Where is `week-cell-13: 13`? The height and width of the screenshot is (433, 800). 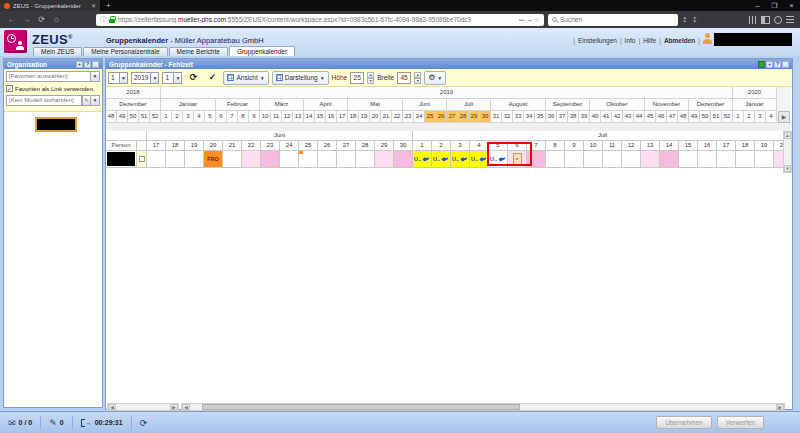 week-cell-13: 13 is located at coordinates (298, 117).